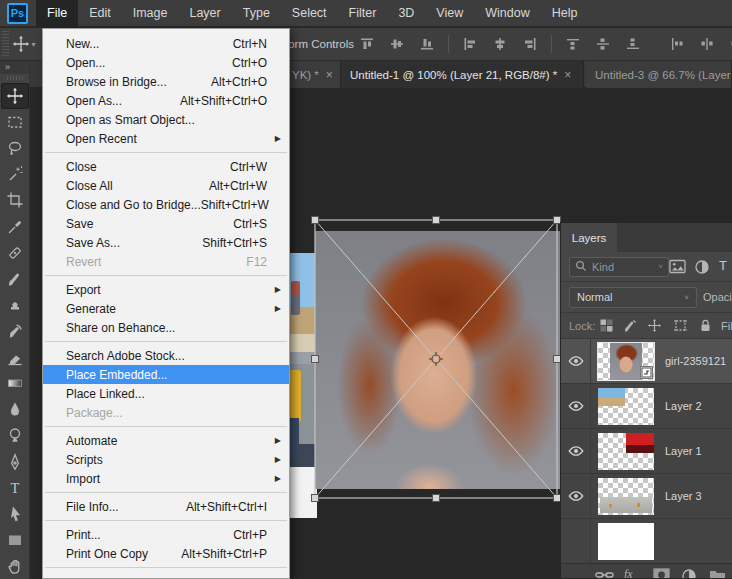 This screenshot has height=579, width=732. Describe the element at coordinates (706, 326) in the screenshot. I see `lock-all-icon` at that location.